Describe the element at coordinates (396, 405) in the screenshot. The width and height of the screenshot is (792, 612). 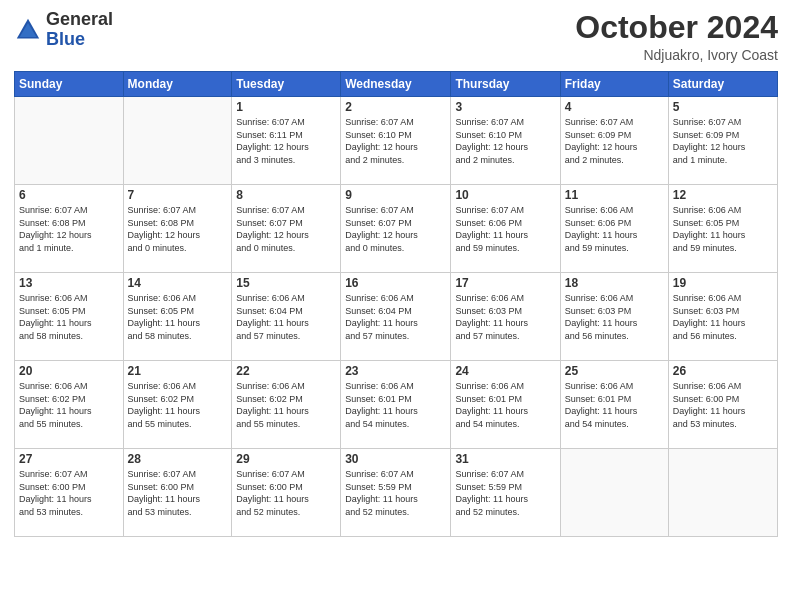
I see `calendar-cell: 23Sunrise: 6:06 AM Sunset: 6:01 PM Dayli…` at that location.